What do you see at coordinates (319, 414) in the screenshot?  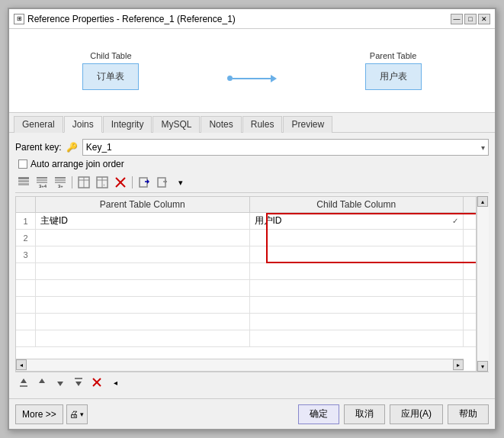 I see `ok-button: 确定` at bounding box center [319, 414].